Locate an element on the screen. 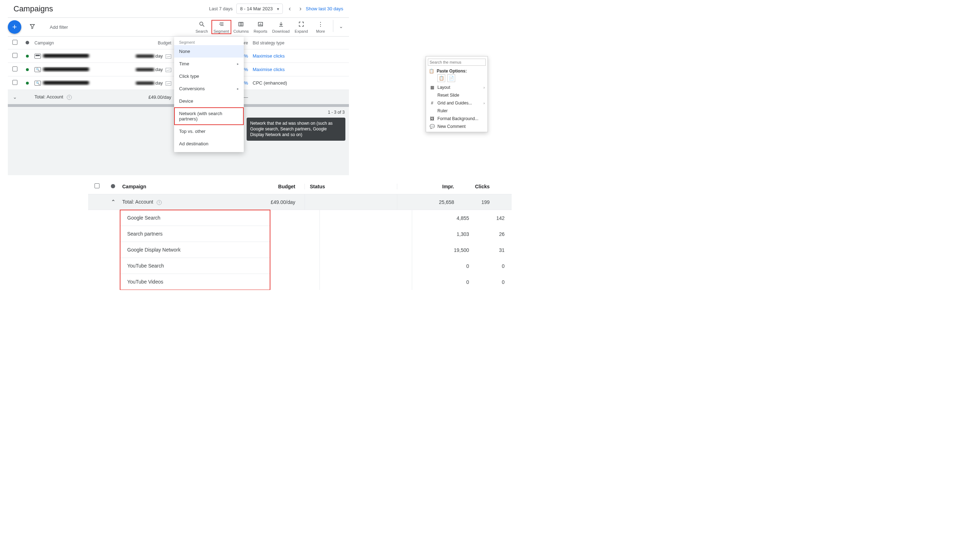 The image size is (980, 550). campaign-type-icon is located at coordinates (38, 56).